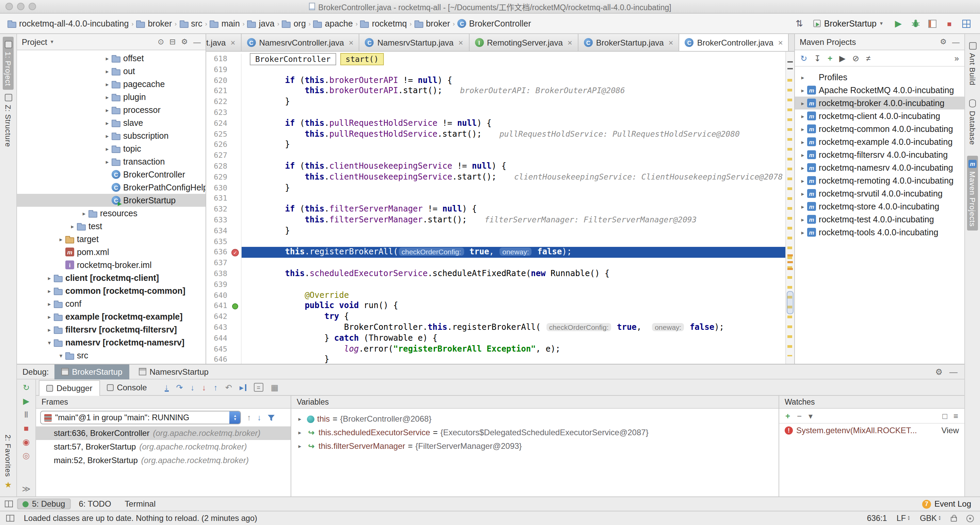 The height and width of the screenshot is (525, 980). Describe the element at coordinates (514, 296) in the screenshot. I see `code-line: @Override` at that location.